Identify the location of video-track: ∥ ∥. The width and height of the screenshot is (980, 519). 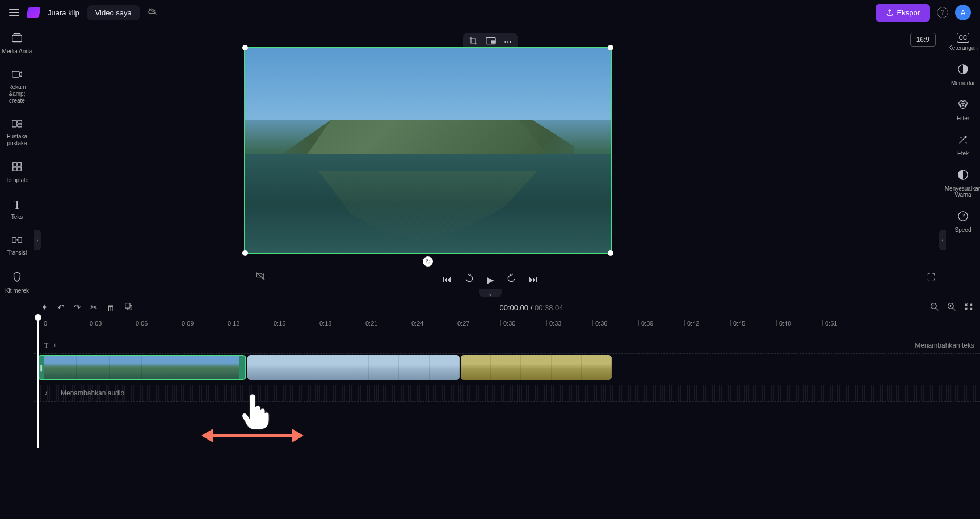
(508, 369).